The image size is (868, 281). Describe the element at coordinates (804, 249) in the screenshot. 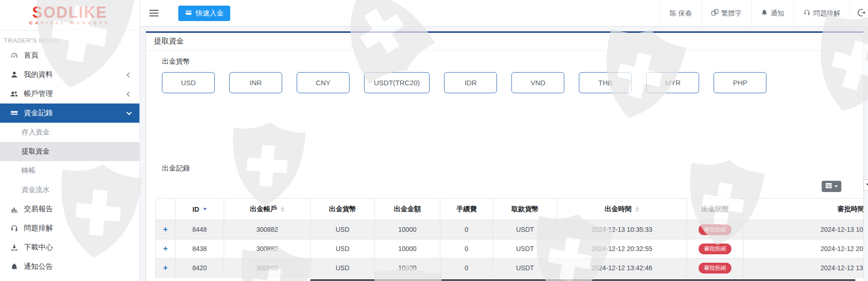

I see `cell-approval-time: 2024-12-12 20:33:19` at that location.